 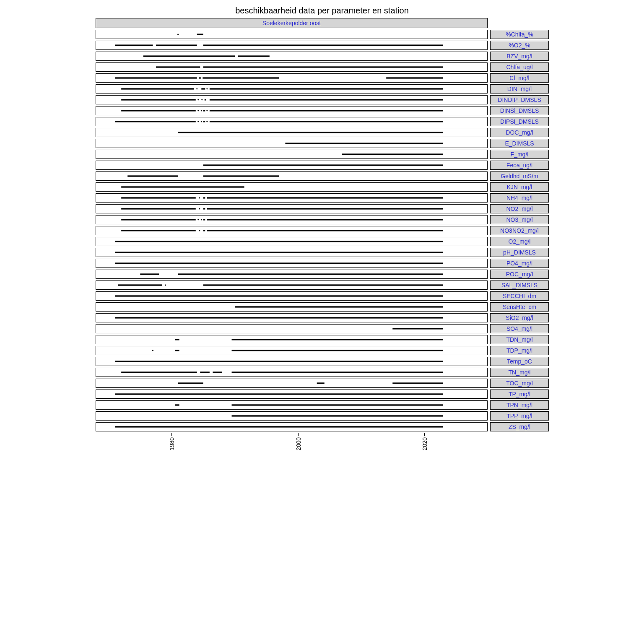 I want to click on x-axis: 198020002020, so click(x=292, y=446).